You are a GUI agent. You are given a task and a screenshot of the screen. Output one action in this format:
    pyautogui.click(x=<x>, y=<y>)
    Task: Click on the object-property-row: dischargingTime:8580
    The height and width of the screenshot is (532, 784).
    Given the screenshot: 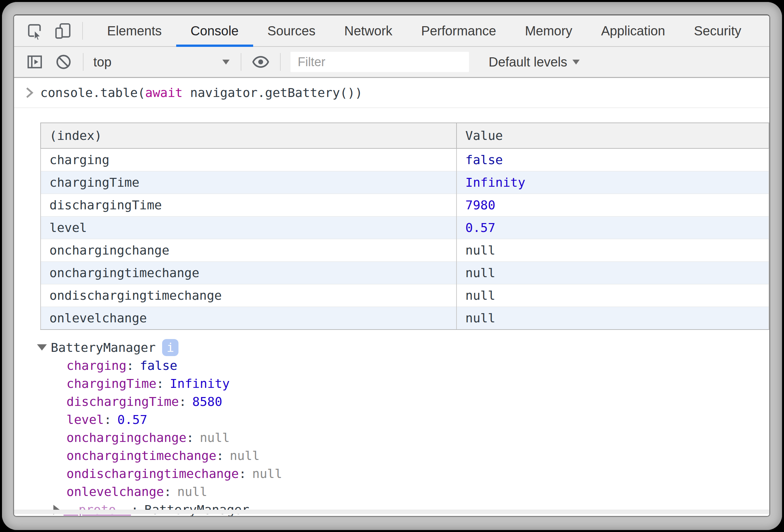 What is the action you would take?
    pyautogui.click(x=392, y=401)
    